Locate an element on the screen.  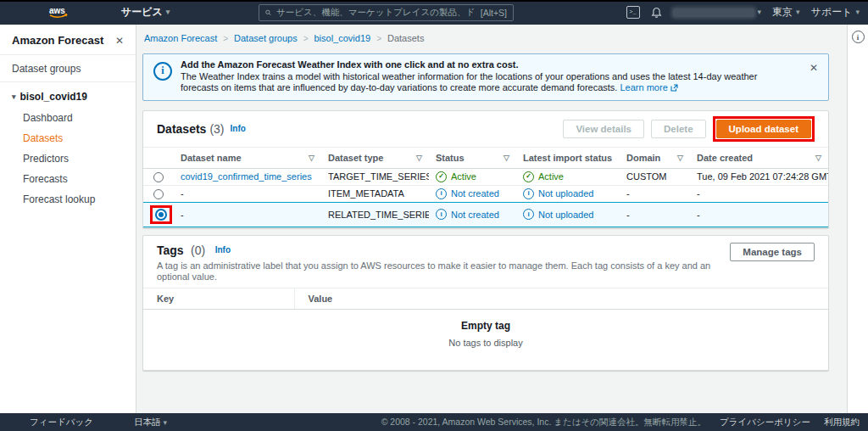
aws-logo-icon: aws is located at coordinates (59, 12).